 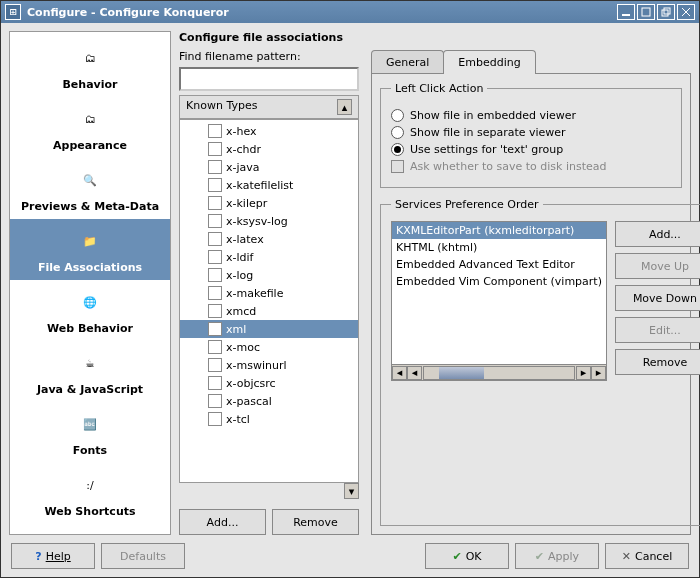 I want to click on type-label: x-chdr, so click(x=244, y=150).